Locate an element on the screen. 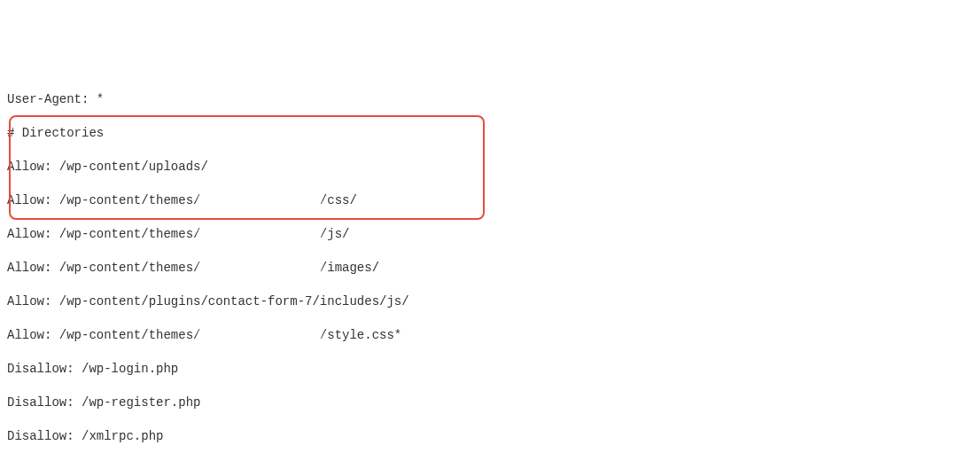 This screenshot has height=453, width=980. line-suffix: /images/ is located at coordinates (349, 268).